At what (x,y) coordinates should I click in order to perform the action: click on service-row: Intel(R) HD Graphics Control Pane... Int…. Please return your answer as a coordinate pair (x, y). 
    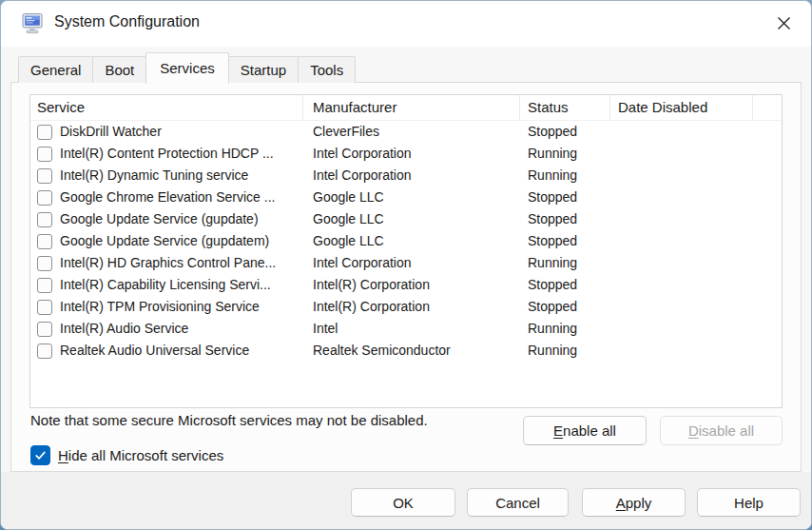
    Looking at the image, I should click on (406, 263).